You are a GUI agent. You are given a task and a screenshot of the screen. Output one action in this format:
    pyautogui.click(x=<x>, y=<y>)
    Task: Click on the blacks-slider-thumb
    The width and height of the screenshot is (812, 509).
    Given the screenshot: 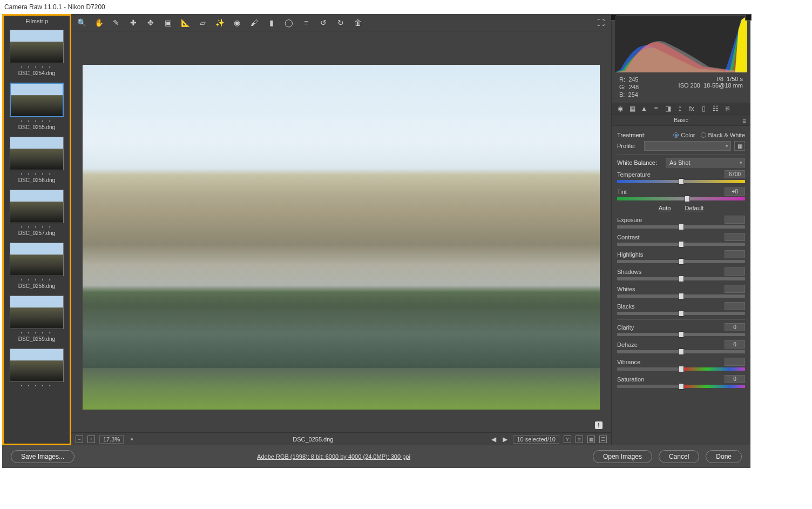 What is the action you would take?
    pyautogui.click(x=681, y=313)
    